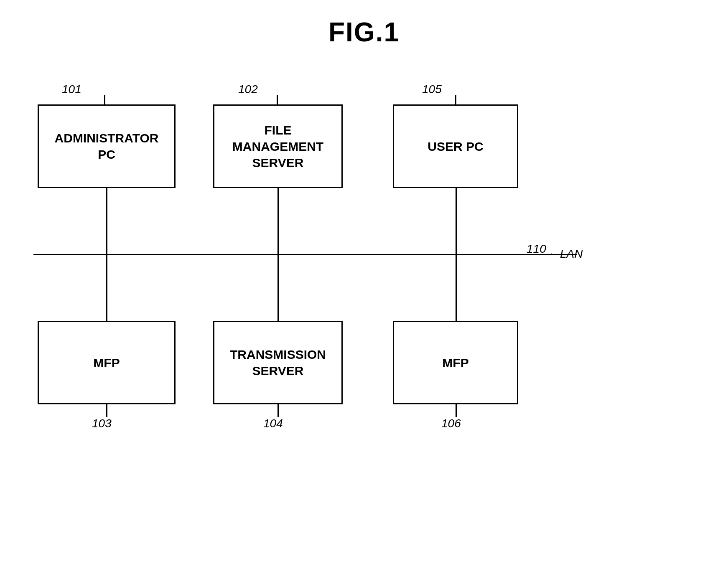 This screenshot has height=566, width=728. Describe the element at coordinates (273, 424) in the screenshot. I see `ref-104: 104` at that location.